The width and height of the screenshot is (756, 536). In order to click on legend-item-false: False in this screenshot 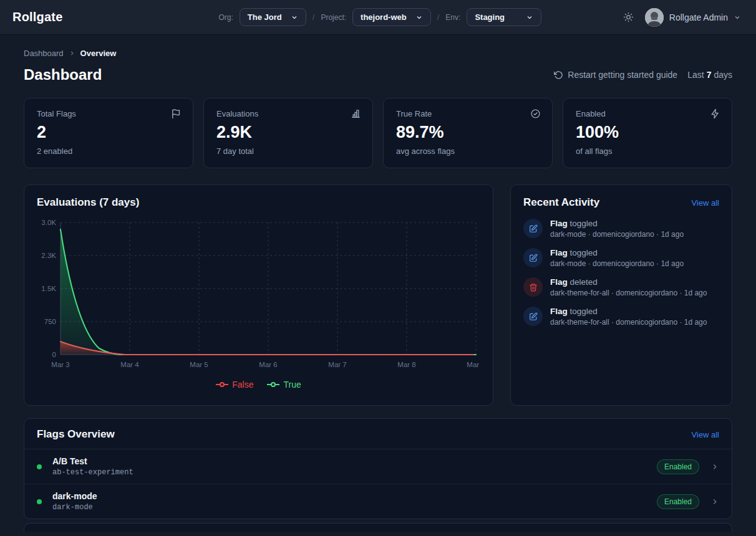, I will do `click(235, 385)`.